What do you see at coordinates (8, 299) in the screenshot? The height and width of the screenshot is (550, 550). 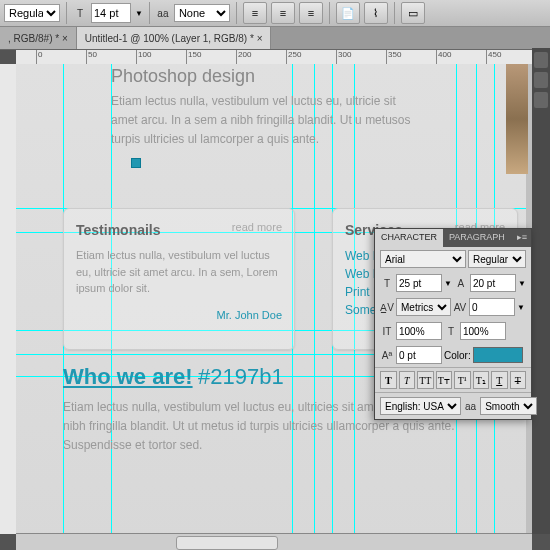 I see `vertical-ruler` at bounding box center [8, 299].